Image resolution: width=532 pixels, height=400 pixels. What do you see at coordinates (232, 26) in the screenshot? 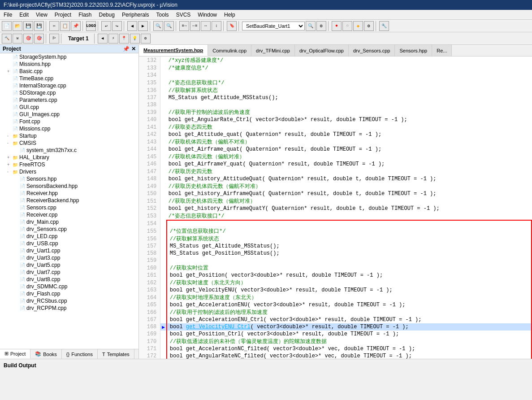
I see `bookmark-button: 🔖` at bounding box center [232, 26].